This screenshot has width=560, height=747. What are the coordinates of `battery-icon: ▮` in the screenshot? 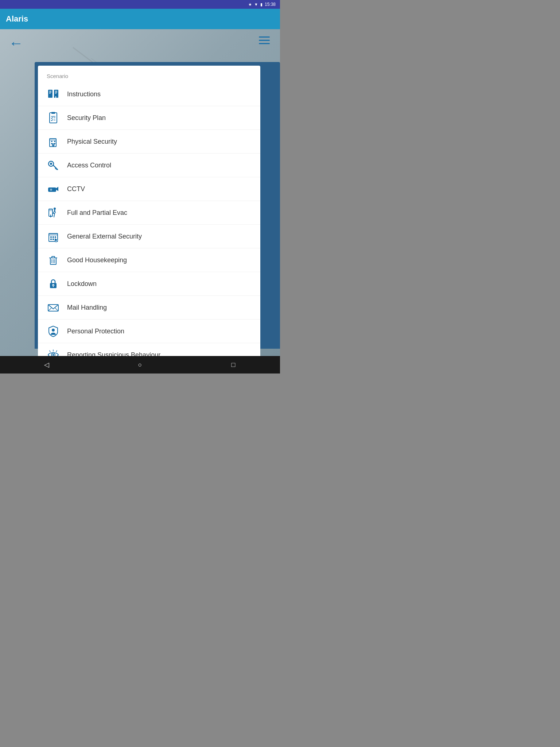 It's located at (261, 4).